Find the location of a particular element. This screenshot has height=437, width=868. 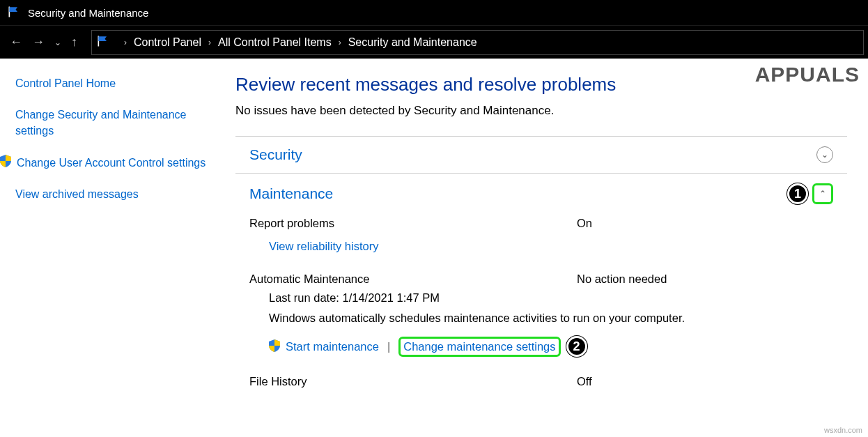

sidebar-home: Control Panel Home is located at coordinates (111, 84).